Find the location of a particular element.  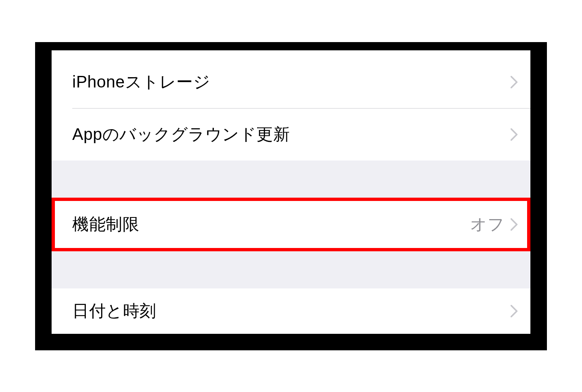

partial-row-top is located at coordinates (291, 53).